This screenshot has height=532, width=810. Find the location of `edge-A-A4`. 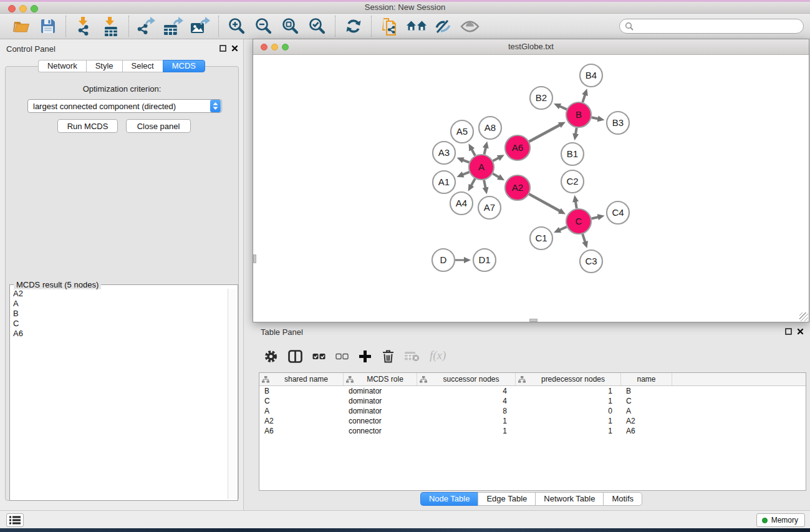

edge-A-A4 is located at coordinates (473, 182).